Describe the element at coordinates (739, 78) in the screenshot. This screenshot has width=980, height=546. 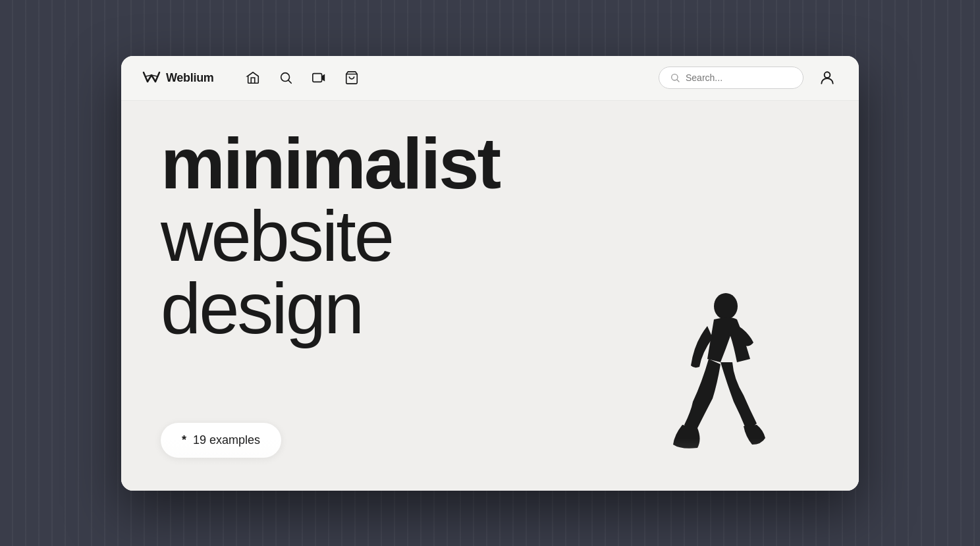
I see `search-input` at that location.